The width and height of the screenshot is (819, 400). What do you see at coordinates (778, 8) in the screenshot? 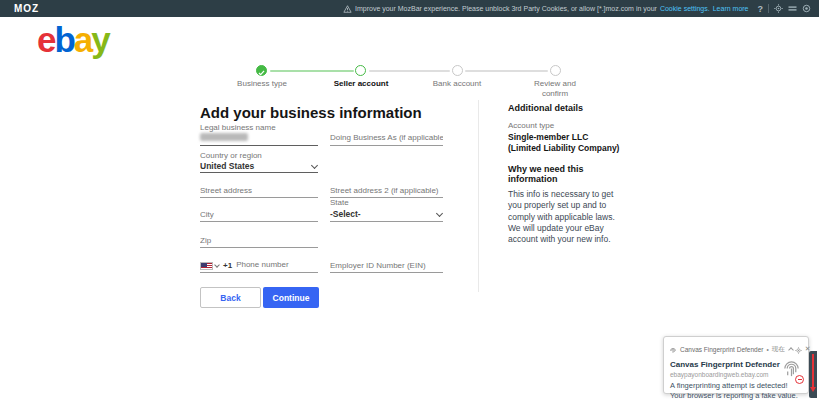
I see `gear-icon` at bounding box center [778, 8].